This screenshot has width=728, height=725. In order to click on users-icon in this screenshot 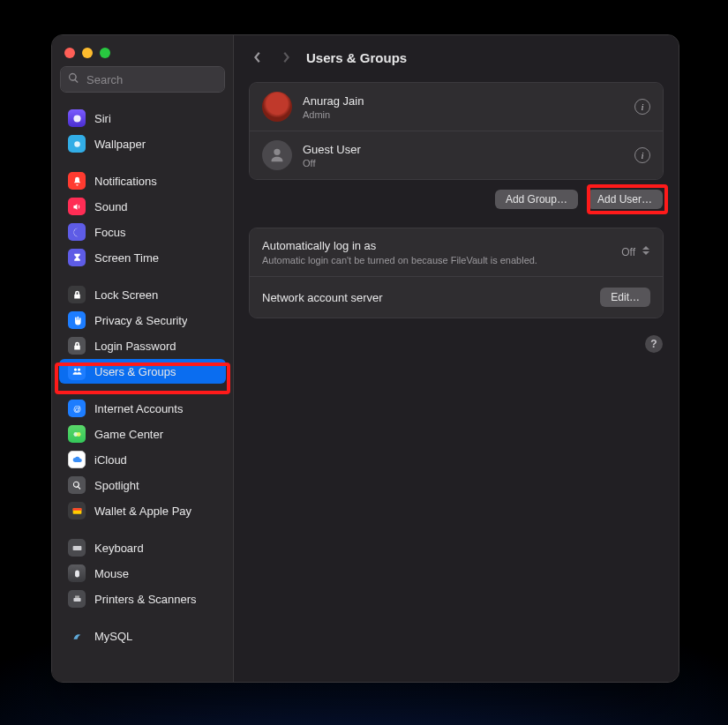, I will do `click(77, 371)`.